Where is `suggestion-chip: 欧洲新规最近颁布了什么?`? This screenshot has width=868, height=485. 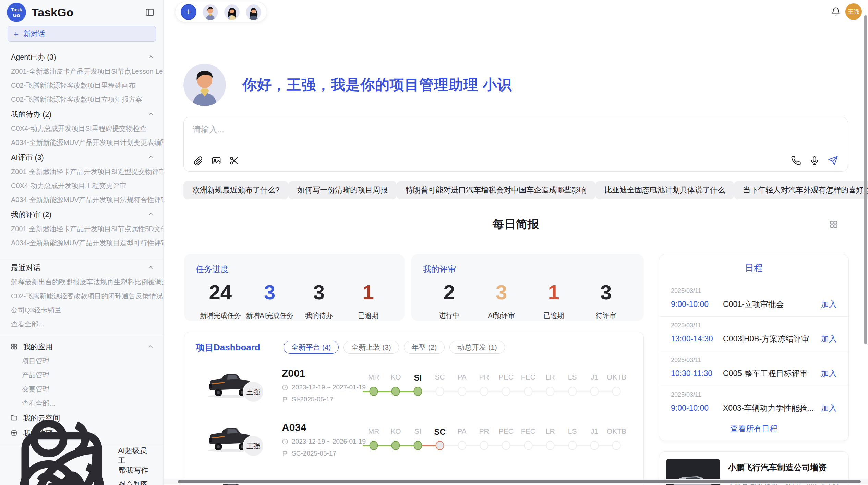 suggestion-chip: 欧洲新规最近颁布了什么? is located at coordinates (236, 190).